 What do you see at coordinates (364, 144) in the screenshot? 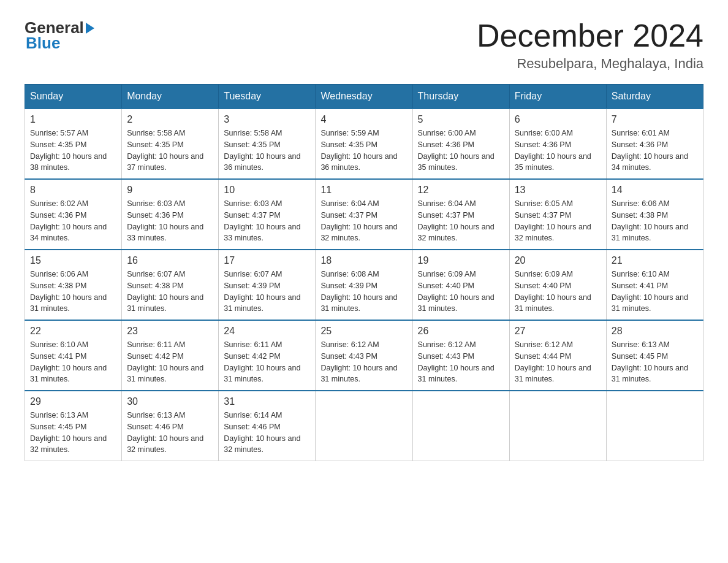
I see `calendar-cell: 4 Sunrise: 5:59 AMSunset: 4:35 PMDayligh…` at bounding box center [364, 144].